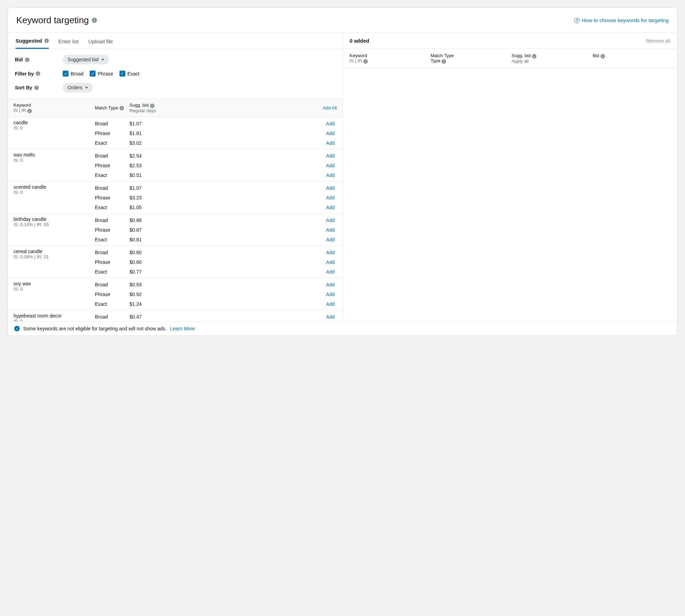  Describe the element at coordinates (123, 73) in the screenshot. I see `checkbox-icon: ✓` at that location.